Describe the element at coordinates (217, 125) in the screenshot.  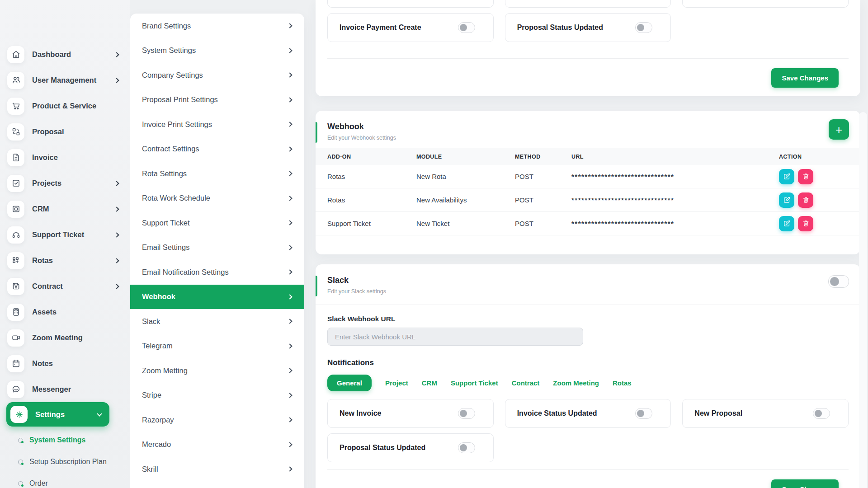
I see `menu-item-invoice-print-settings: Invoice Print Settings` at that location.